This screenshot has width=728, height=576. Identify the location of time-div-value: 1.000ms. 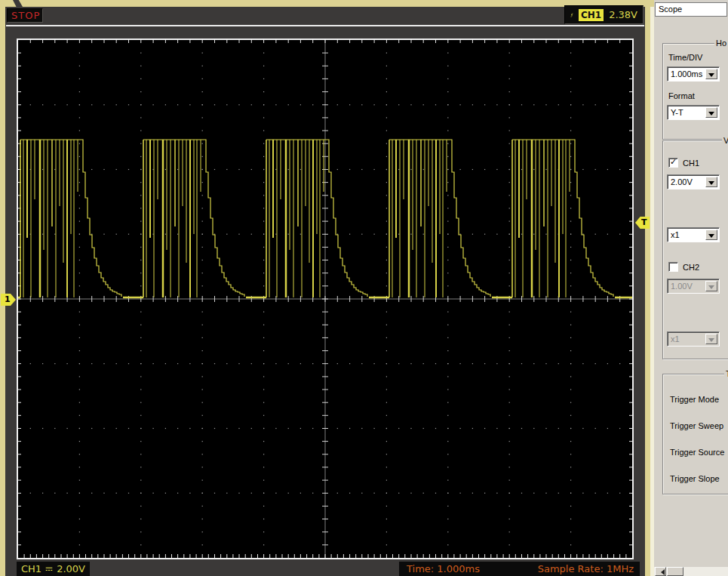
(687, 74).